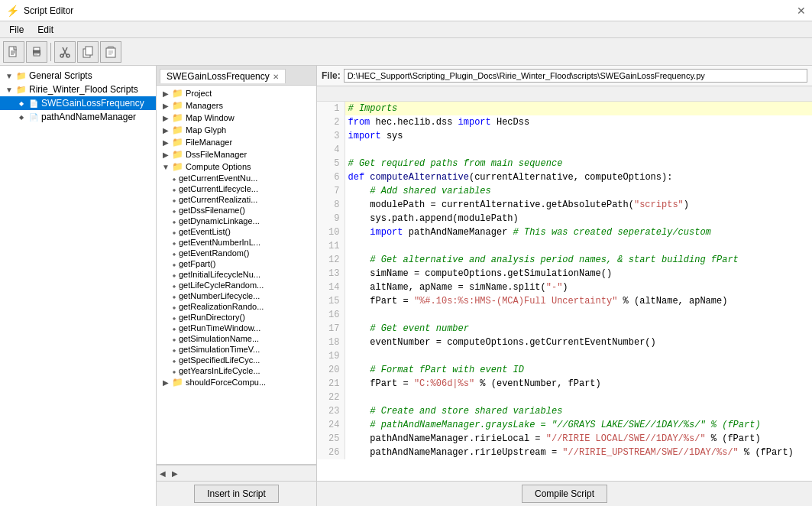 The height and width of the screenshot is (506, 812). I want to click on mid-tree-item-fn11: ⬥ getNumberLifecycle..., so click(237, 296).